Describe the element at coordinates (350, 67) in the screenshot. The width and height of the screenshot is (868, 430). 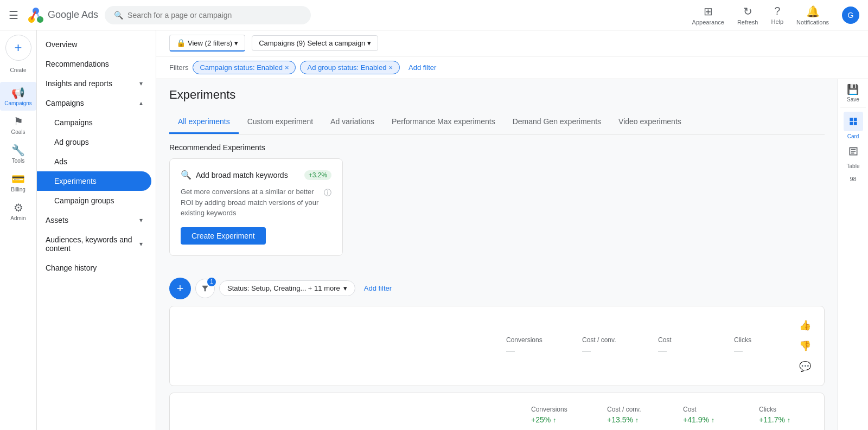
I see `ad-group-status-chip: Ad group status: Enabled ×` at that location.